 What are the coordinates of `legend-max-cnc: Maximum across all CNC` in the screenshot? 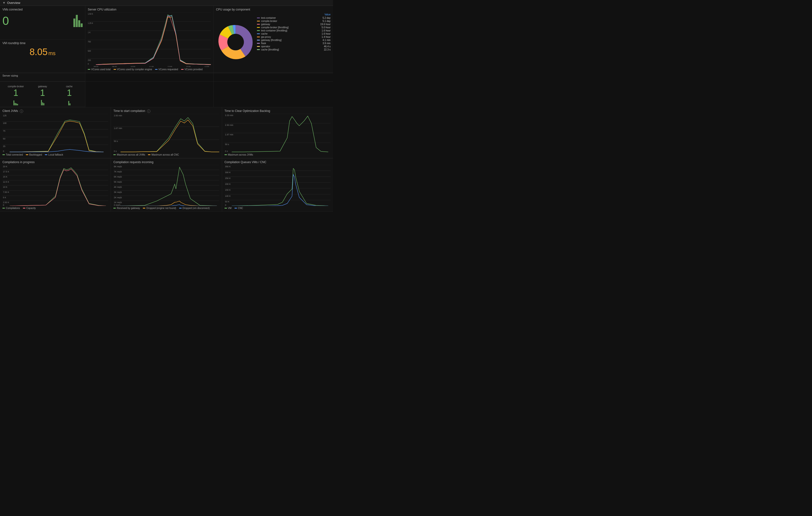 It's located at (164, 155).